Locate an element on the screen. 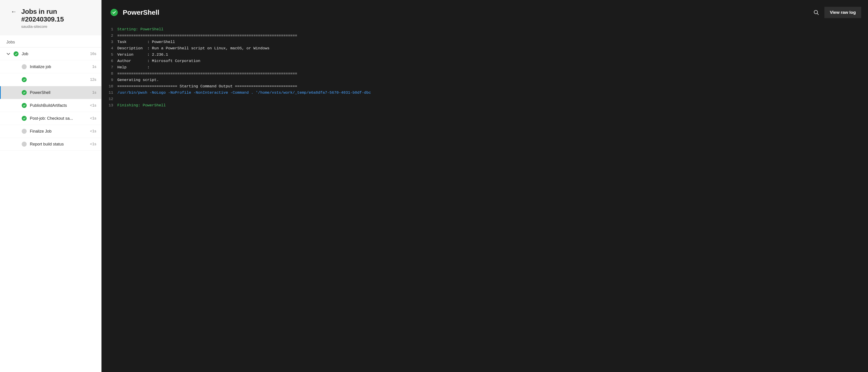 This screenshot has width=868, height=372. log-line: 12 is located at coordinates (485, 99).